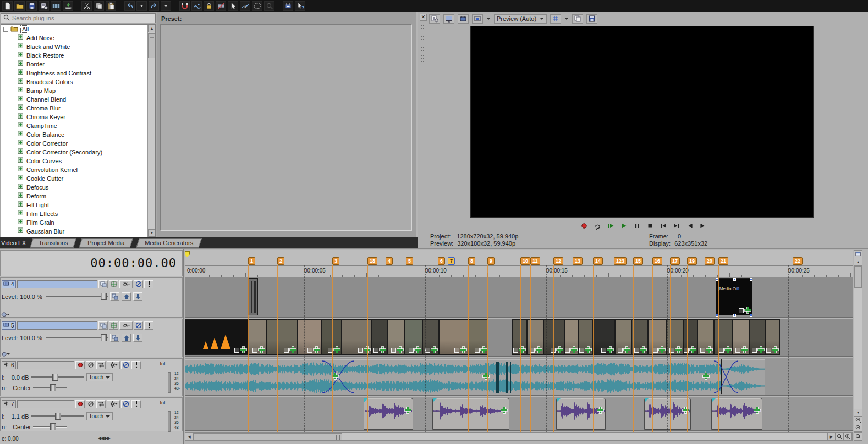  I want to click on go-to-start-button, so click(663, 226).